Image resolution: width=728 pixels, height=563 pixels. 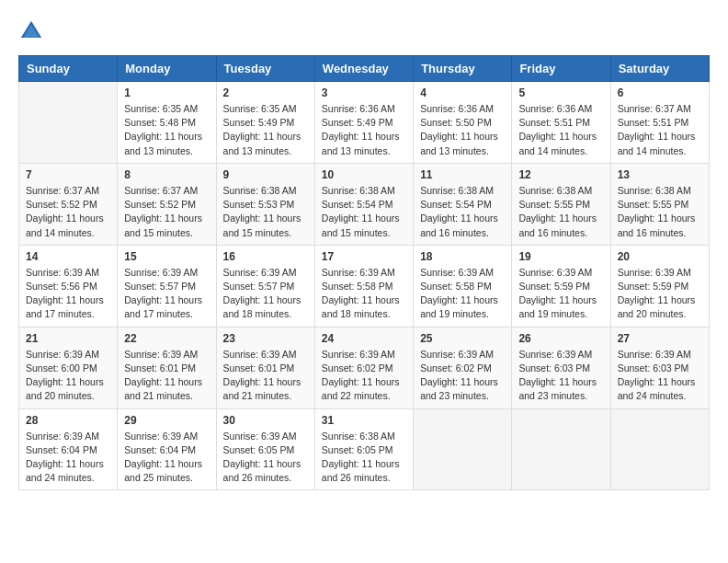 I want to click on calendar-cell: 10Sunrise: 6:38 AMSunset: 5:54 PMDayligh…, so click(x=364, y=204).